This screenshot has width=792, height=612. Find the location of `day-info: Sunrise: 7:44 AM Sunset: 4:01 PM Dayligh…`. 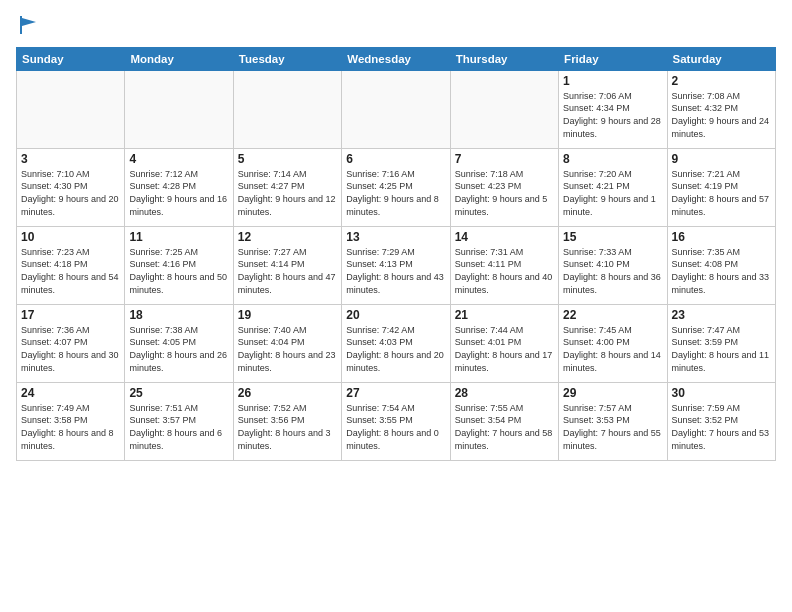

day-info: Sunrise: 7:44 AM Sunset: 4:01 PM Dayligh… is located at coordinates (504, 349).